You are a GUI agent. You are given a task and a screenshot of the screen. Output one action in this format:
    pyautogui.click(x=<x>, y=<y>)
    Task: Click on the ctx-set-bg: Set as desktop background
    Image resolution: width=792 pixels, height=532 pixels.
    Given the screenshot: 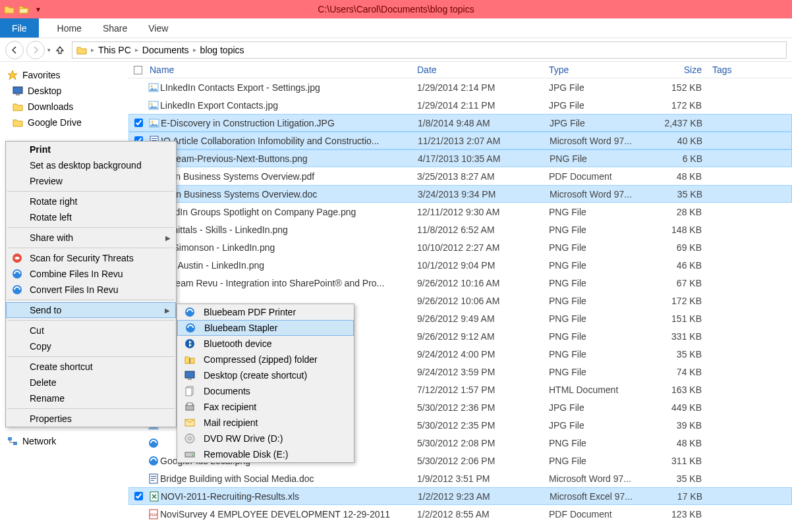 What is the action you would take?
    pyautogui.click(x=91, y=165)
    